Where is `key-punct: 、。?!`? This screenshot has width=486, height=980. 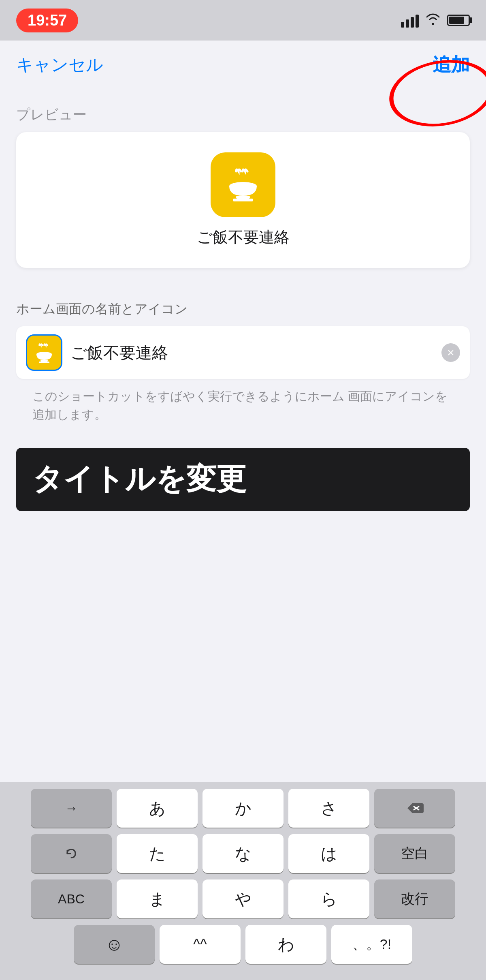
key-punct: 、。?! is located at coordinates (372, 944).